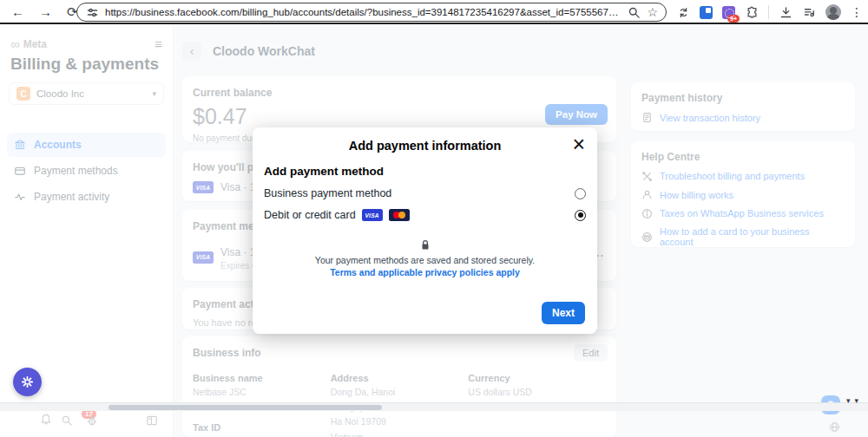 The width and height of the screenshot is (868, 437). What do you see at coordinates (310, 215) in the screenshot?
I see `option-label: Debit or credit card` at bounding box center [310, 215].